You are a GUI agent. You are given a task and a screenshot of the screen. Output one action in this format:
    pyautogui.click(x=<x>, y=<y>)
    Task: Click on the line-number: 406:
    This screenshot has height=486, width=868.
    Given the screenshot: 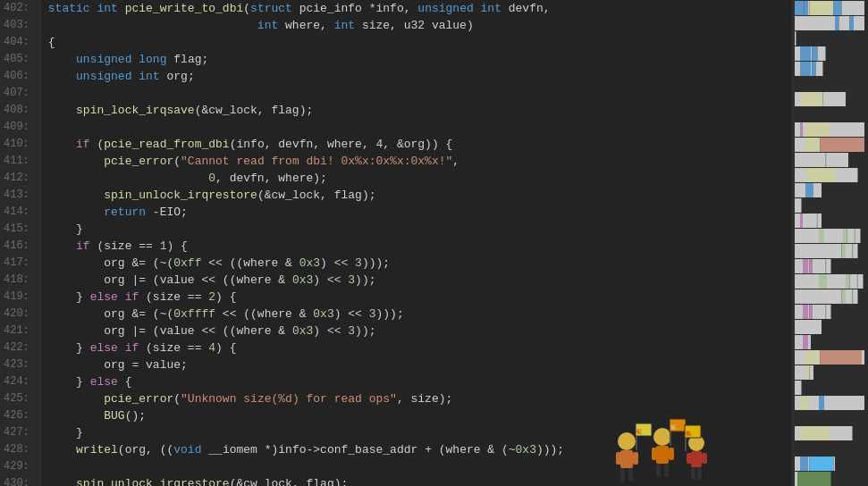 What is the action you would take?
    pyautogui.click(x=20, y=77)
    